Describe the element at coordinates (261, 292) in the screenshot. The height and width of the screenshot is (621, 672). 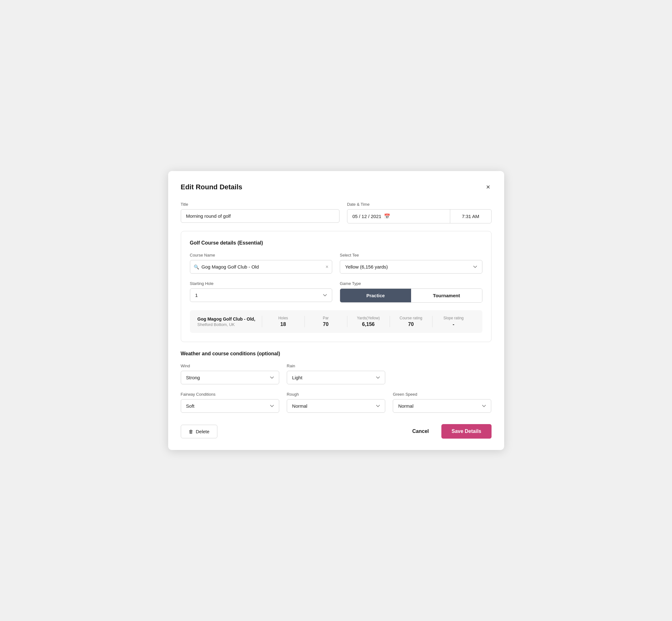
I see `starting-hole-group: Starting Hole 12310` at that location.